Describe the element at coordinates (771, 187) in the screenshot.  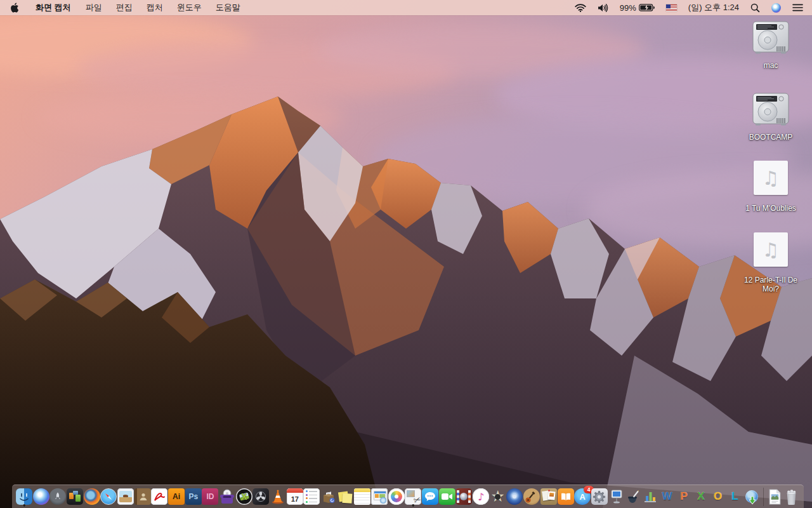
I see `desktop-icon-audio-file-1: ♫ 1 Tu M'Oublies` at that location.